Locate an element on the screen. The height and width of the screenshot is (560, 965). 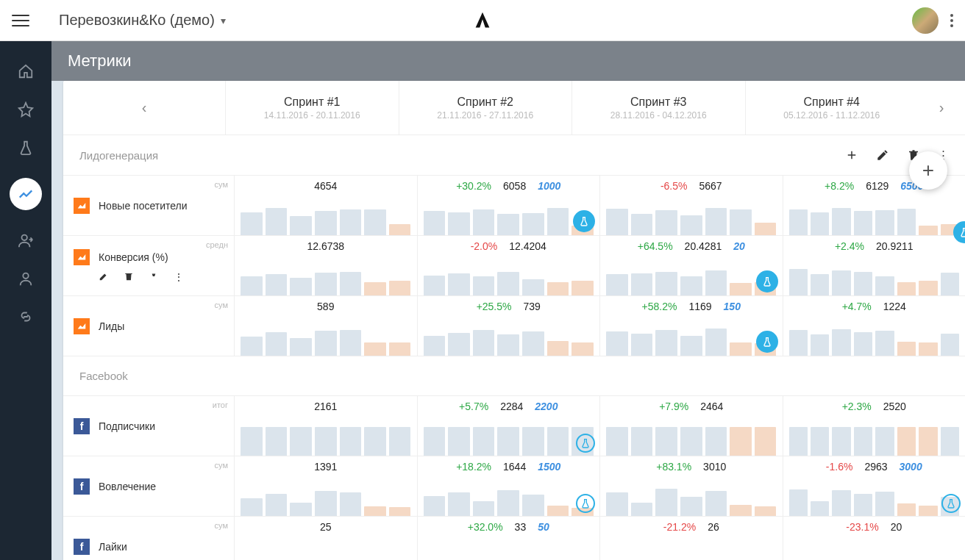
menu-icon is located at coordinates (21, 21).